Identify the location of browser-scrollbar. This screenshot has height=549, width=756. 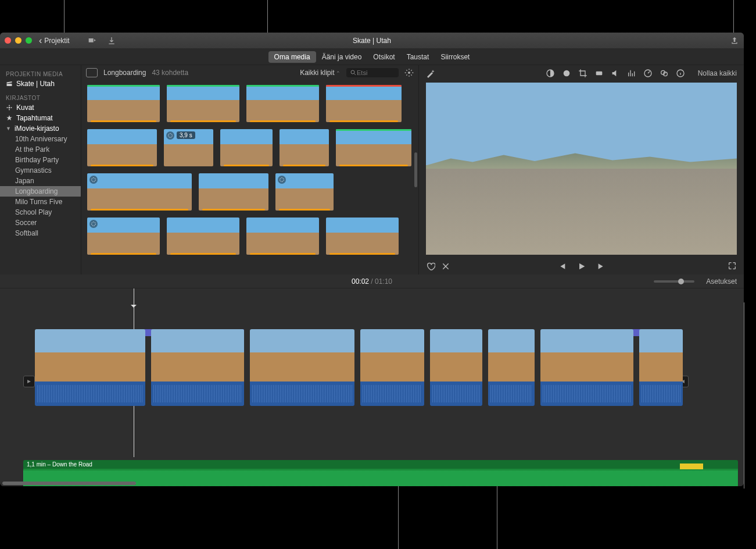
(416, 170).